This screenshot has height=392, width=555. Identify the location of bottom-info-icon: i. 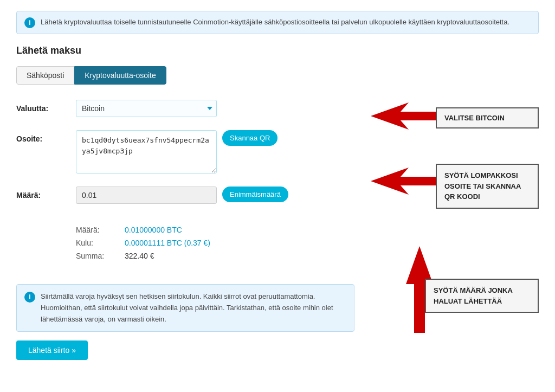
(30, 297).